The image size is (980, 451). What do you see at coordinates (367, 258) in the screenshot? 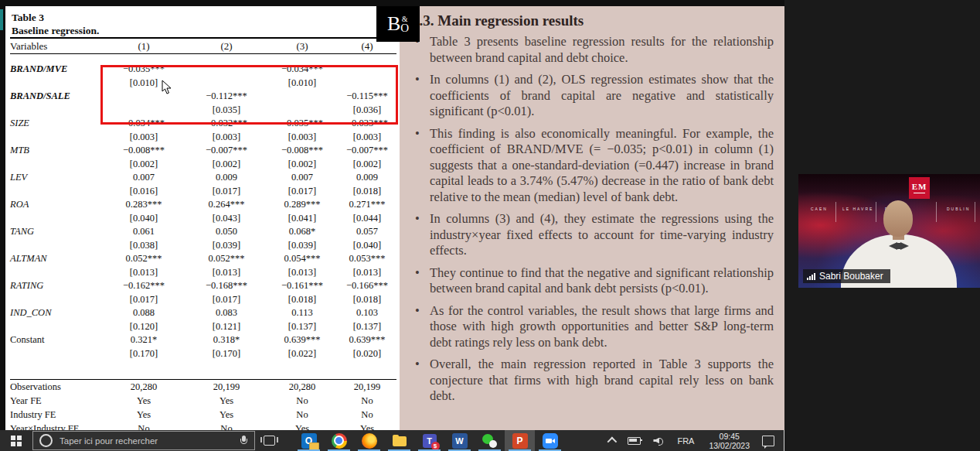
I see `coefficient-value: 0.053***` at bounding box center [367, 258].